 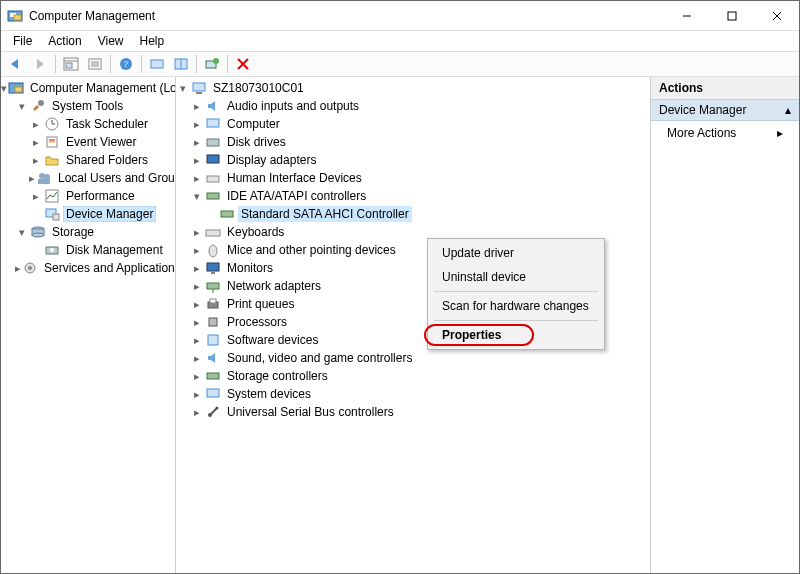 I want to click on menu-view: View, so click(x=111, y=41).